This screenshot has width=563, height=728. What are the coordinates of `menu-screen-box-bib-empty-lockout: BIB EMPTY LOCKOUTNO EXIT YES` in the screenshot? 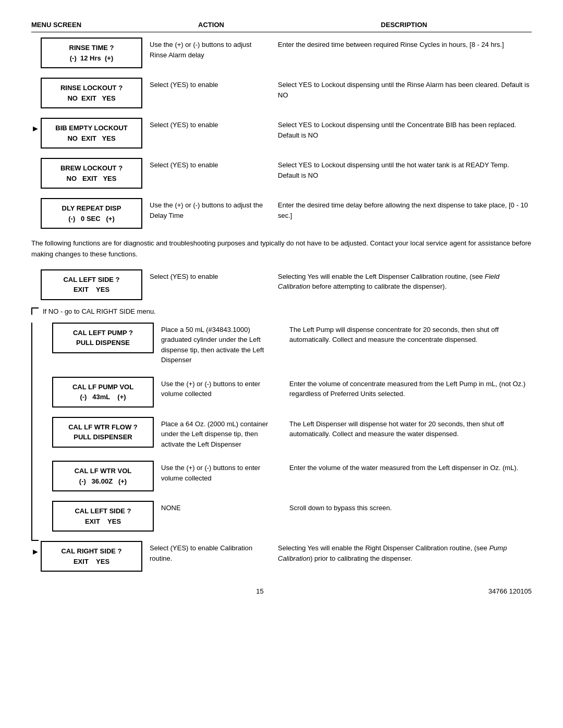 It's located at (92, 133).